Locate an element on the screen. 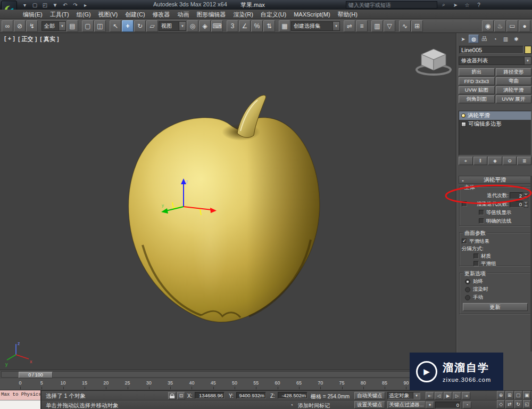 The height and width of the screenshot is (409, 532). modifier-button-6: 涡轮平滑 is located at coordinates (514, 91).